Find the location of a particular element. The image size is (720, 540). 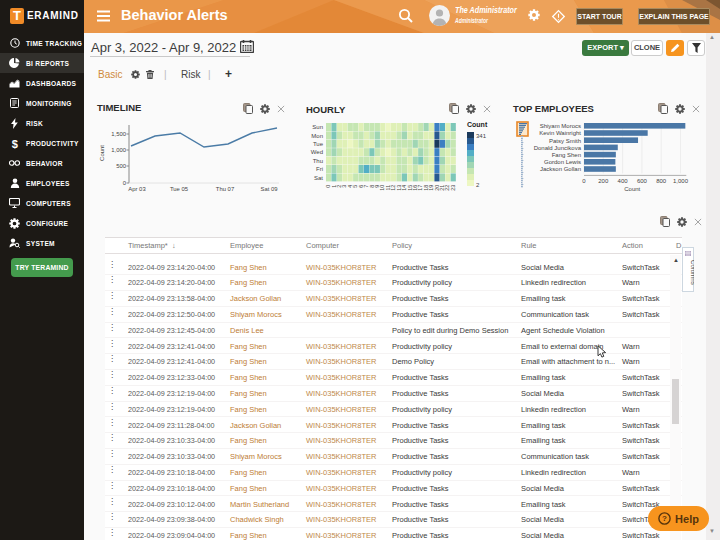

svg-text: 500 is located at coordinates (122, 166).